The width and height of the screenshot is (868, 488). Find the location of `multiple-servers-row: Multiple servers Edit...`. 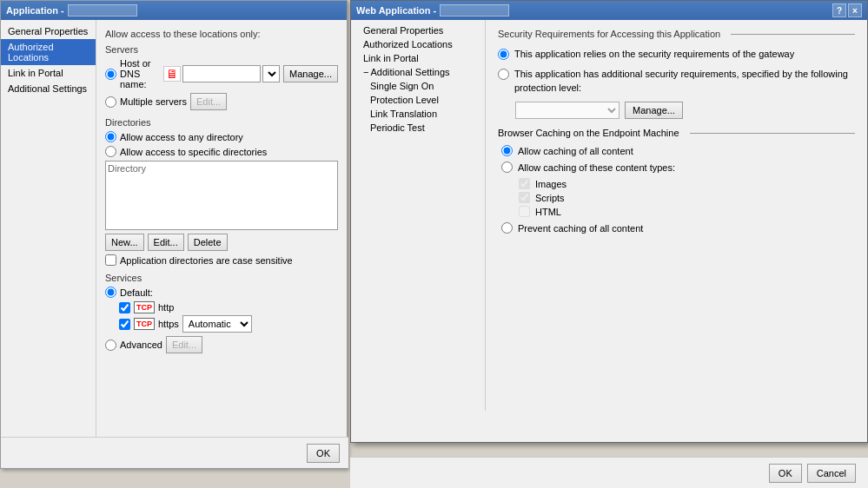

multiple-servers-row: Multiple servers Edit... is located at coordinates (222, 102).